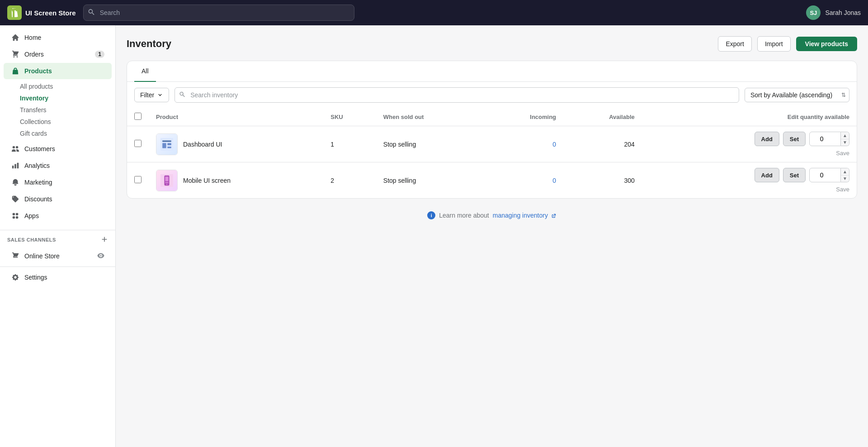 The width and height of the screenshot is (868, 447). I want to click on sidebar-sub-collections: Collections, so click(68, 122).